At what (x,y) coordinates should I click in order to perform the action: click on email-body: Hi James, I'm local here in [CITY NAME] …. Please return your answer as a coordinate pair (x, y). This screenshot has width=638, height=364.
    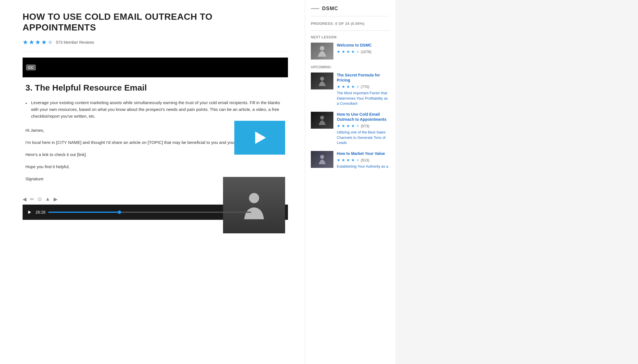
    Looking at the image, I should click on (155, 155).